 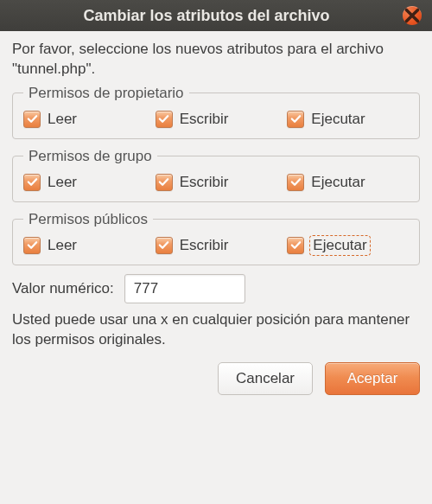 I want to click on numeric-label: Valor numérico:, so click(x=63, y=289).